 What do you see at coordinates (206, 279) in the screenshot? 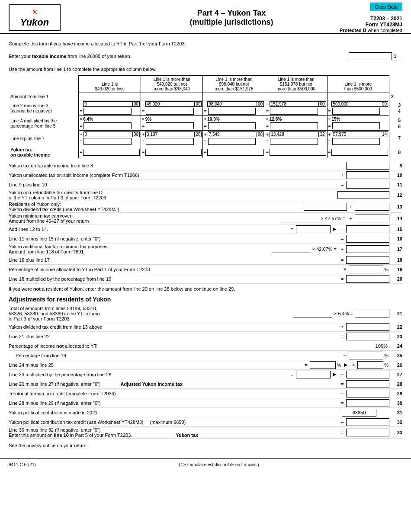
I see `line20-row: Line 18 multiplied by the percentage fro…` at bounding box center [206, 279].